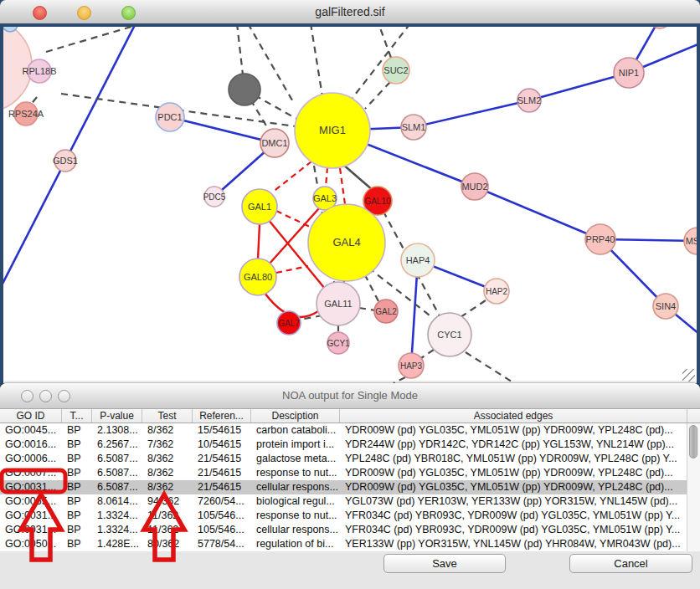 The height and width of the screenshot is (589, 700). What do you see at coordinates (350, 458) in the screenshot?
I see `table-row-2: GO:0006...BP6.5087...8/36221/54615galact…` at bounding box center [350, 458].